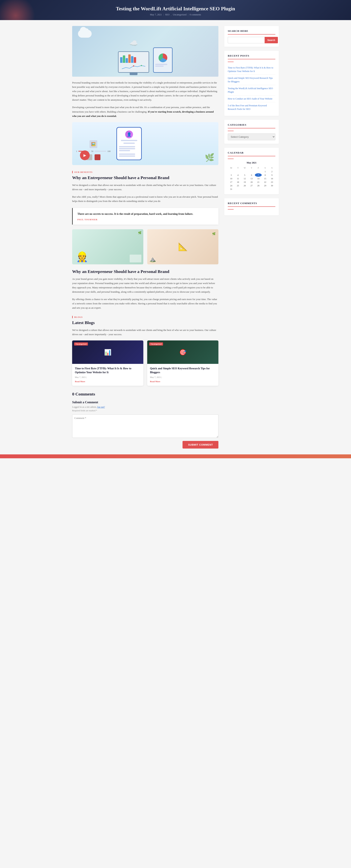 This screenshot has width=351, height=868. Describe the element at coordinates (156, 14) in the screenshot. I see `post-date: May 7, 2021` at that location.